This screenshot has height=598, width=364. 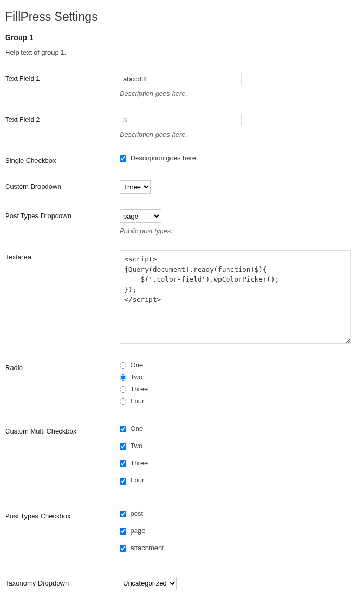 What do you see at coordinates (182, 16) in the screenshot?
I see `page-title: FillPress Settings` at bounding box center [182, 16].